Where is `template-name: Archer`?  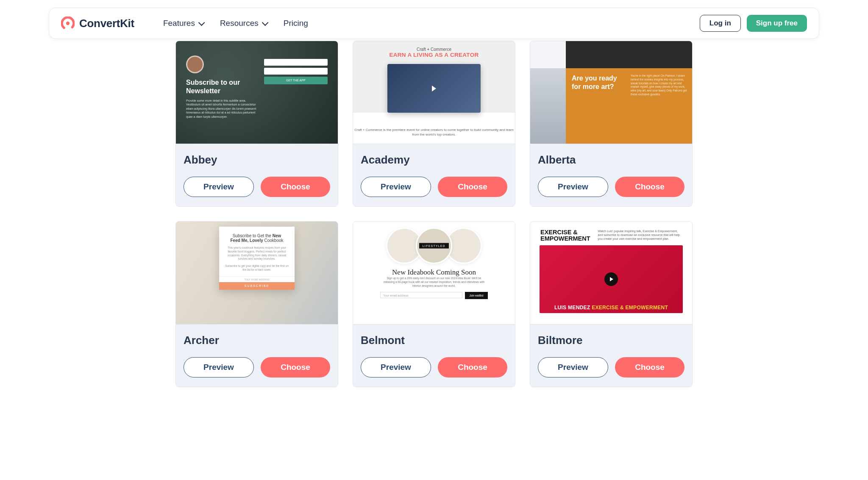 template-name: Archer is located at coordinates (257, 341).